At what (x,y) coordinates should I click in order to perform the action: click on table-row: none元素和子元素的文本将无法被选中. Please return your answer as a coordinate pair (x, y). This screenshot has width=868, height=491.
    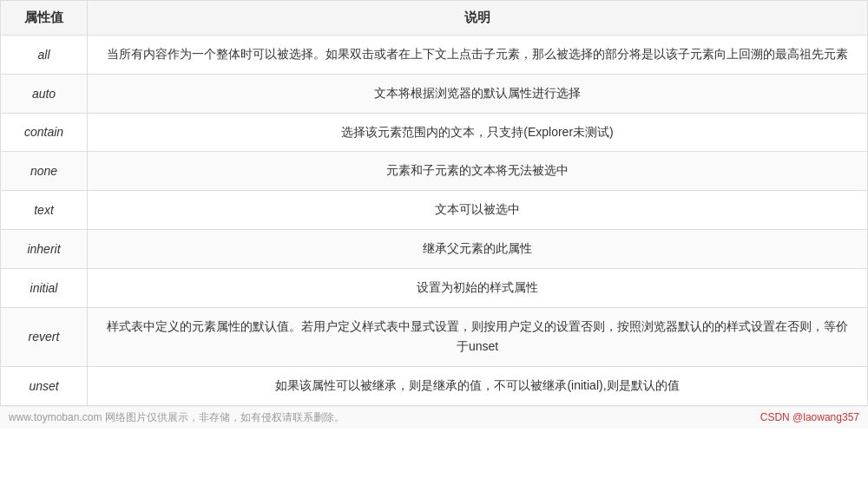
    Looking at the image, I should click on (434, 172).